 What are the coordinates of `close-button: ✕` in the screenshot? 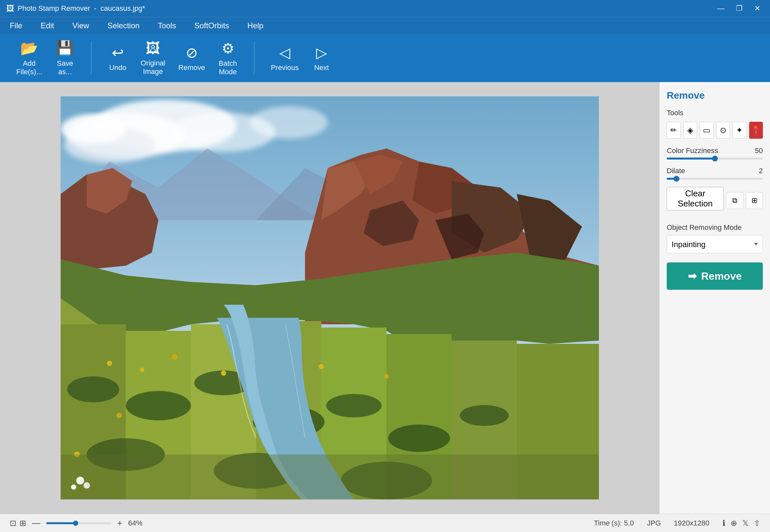 It's located at (757, 9).